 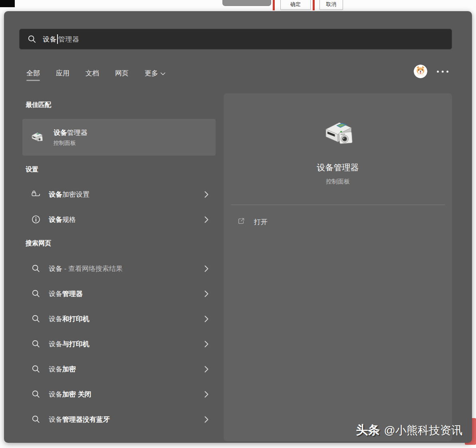 What do you see at coordinates (338, 222) in the screenshot?
I see `open-action: 打开` at bounding box center [338, 222].